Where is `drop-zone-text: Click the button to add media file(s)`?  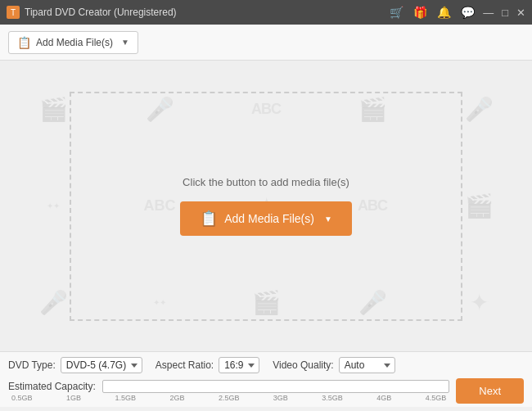 drop-zone-text: Click the button to add media file(s) is located at coordinates (266, 182).